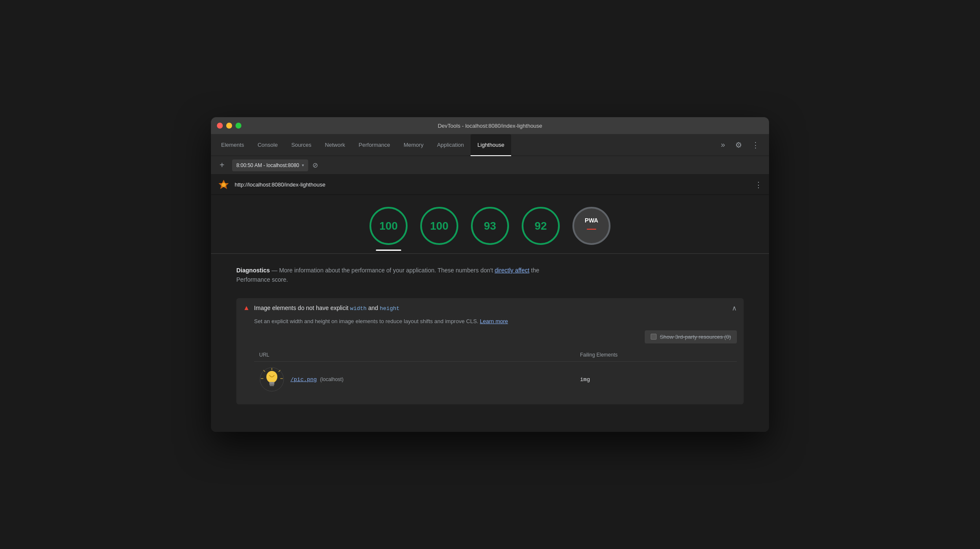 This screenshot has width=980, height=549. What do you see at coordinates (304, 380) in the screenshot?
I see `file-url-link: /pic.png` at bounding box center [304, 380].